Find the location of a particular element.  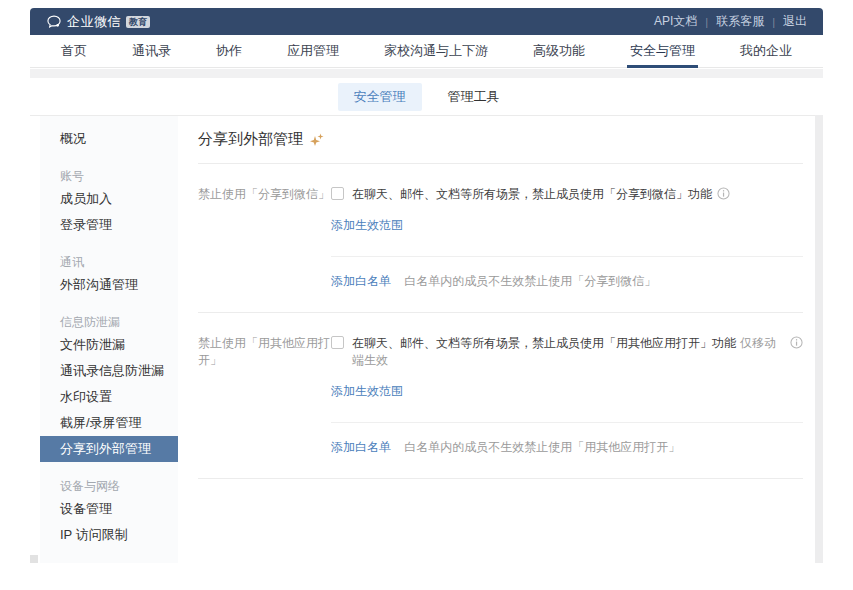

settings-sidebar: 概况 账号 成员加入 登录管理 通讯 外部沟通管理 信息防泄漏 文件防泄漏 通讯… is located at coordinates (109, 340).